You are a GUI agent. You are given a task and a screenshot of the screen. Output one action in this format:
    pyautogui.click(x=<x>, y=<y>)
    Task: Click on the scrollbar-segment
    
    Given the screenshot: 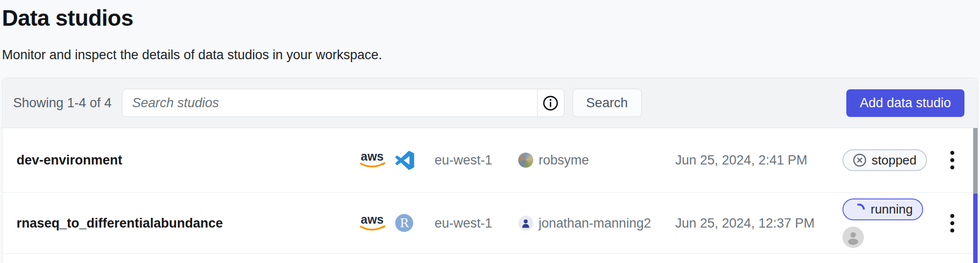 What is the action you would take?
    pyautogui.click(x=975, y=228)
    